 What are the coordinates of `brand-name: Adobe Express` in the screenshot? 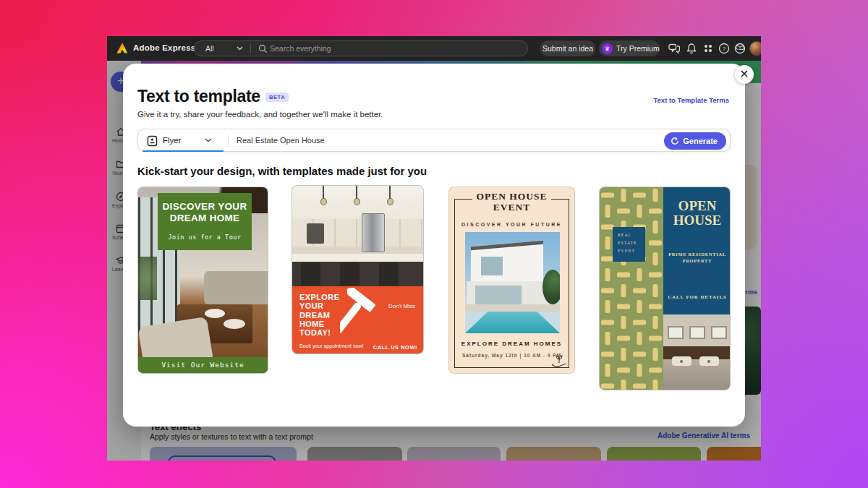 It's located at (164, 48).